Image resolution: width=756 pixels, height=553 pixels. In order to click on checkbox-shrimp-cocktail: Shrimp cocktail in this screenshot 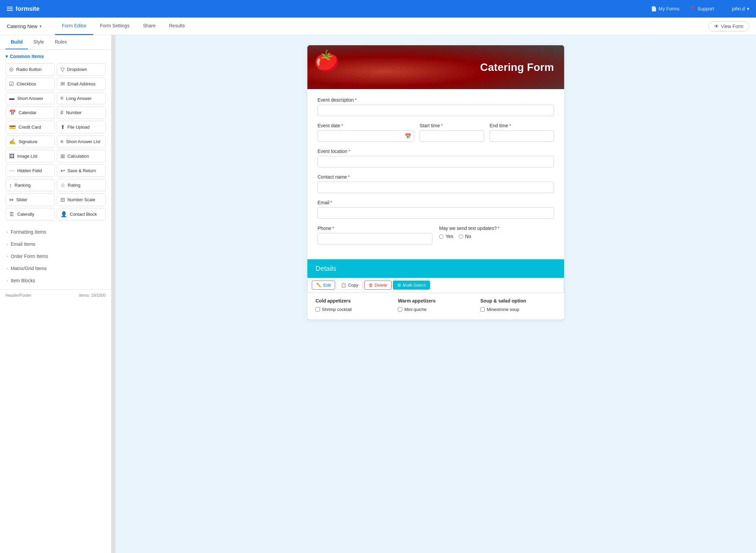, I will do `click(353, 309)`.